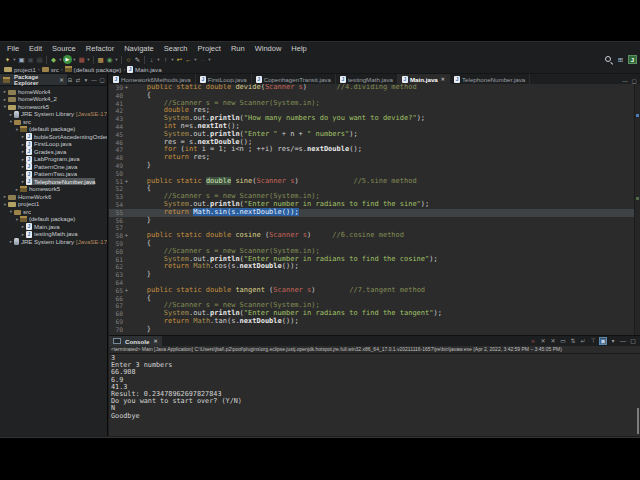  Describe the element at coordinates (443, 79) in the screenshot. I see `close-tab-icon: ✕` at that location.